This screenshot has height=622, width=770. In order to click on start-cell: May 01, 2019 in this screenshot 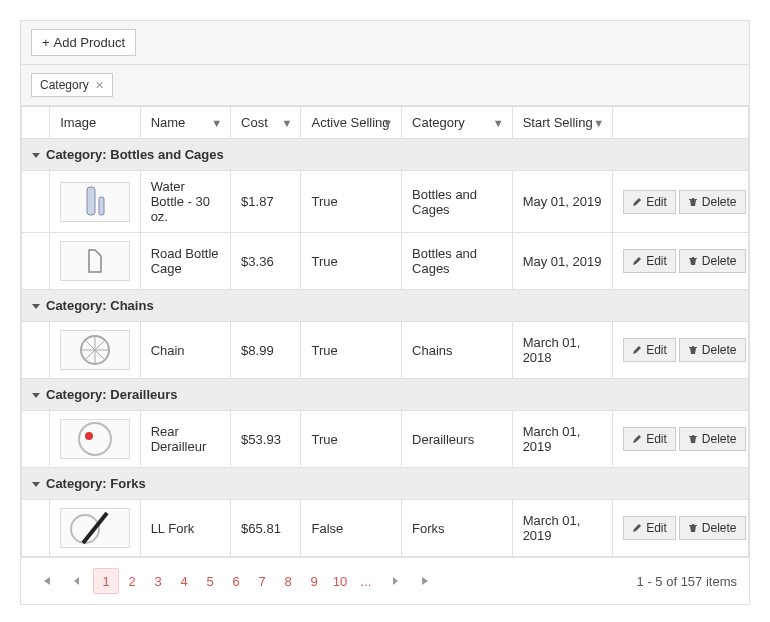, I will do `click(562, 262)`.